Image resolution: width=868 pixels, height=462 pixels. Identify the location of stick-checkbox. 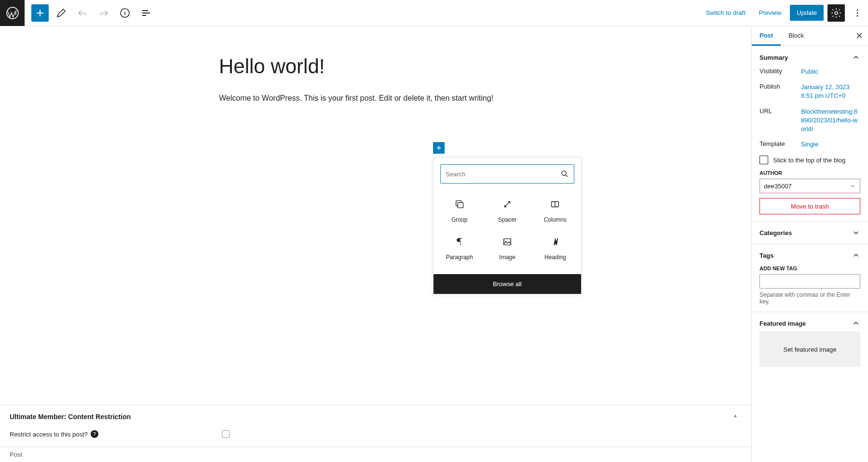
(764, 160).